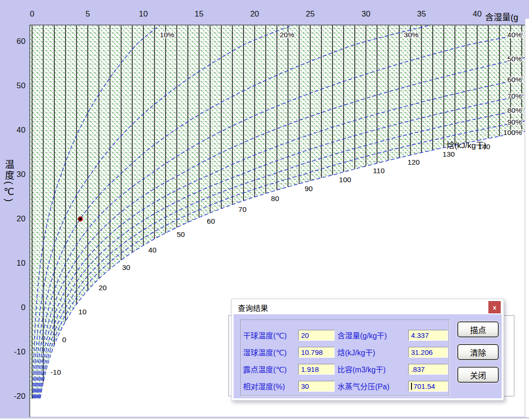  What do you see at coordinates (181, 234) in the screenshot?
I see `enthalpy-value-50: 50` at bounding box center [181, 234].